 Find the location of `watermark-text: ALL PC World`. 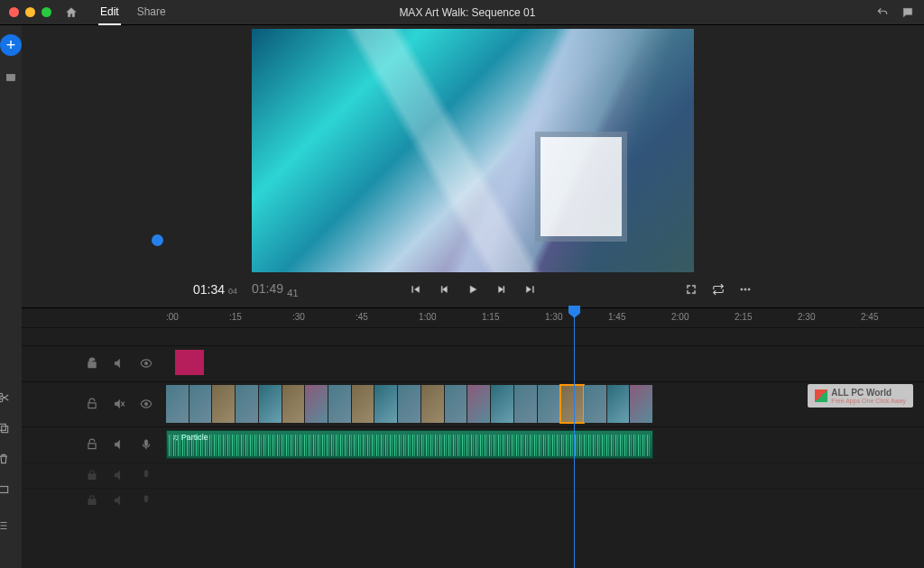

watermark-text: ALL PC World is located at coordinates (868, 393).